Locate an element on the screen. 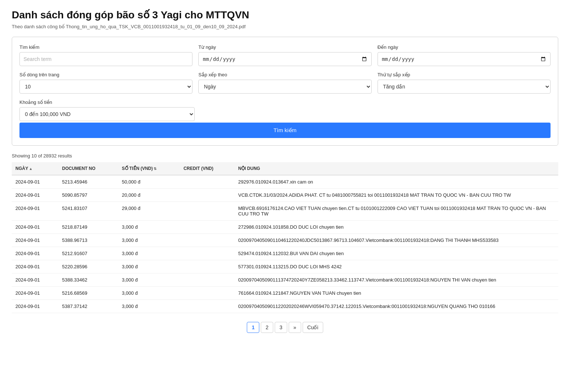 The image size is (570, 392). cell-doc_no-9: 5387.37142 is located at coordinates (88, 306).